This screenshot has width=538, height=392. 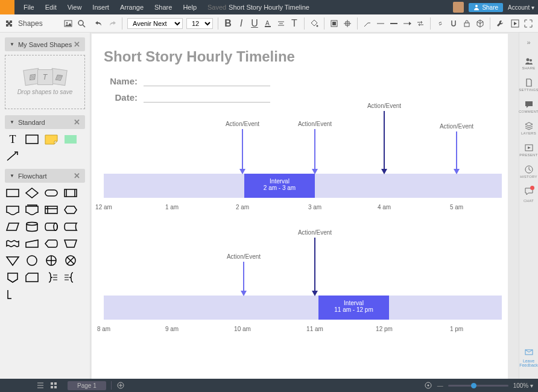 I want to click on saved-shapes-header: My Saved Shapes ✕, so click(x=45, y=45).